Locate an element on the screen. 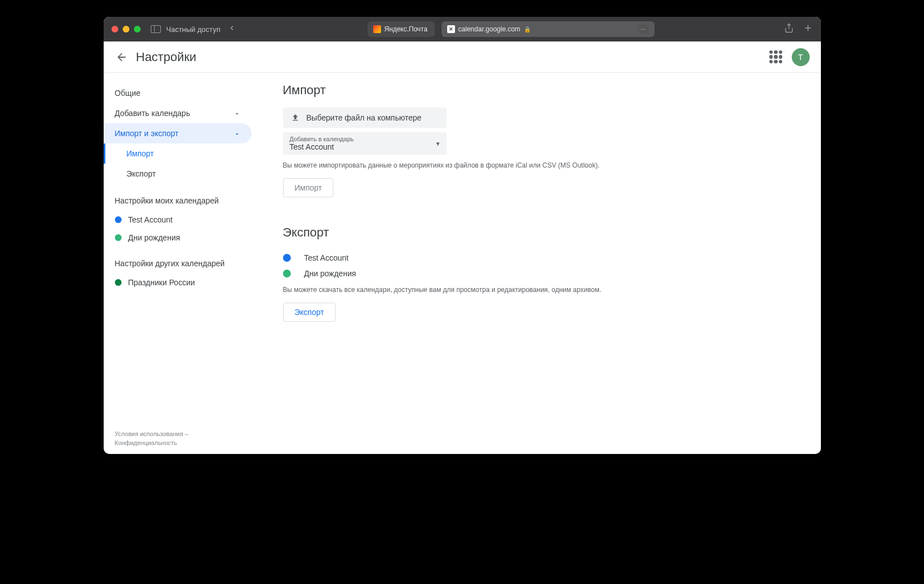  tab-label: Яндекс.Почта is located at coordinates (406, 29).